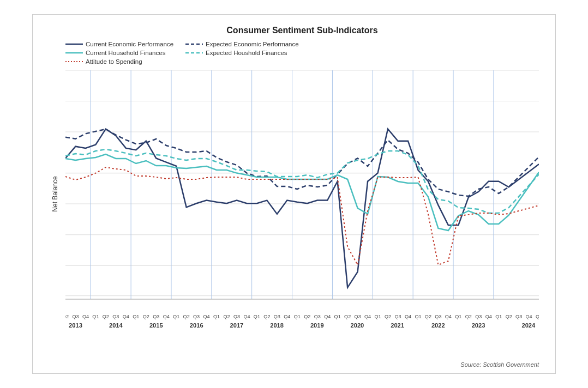  I want to click on svg-text: 2018, so click(277, 325).